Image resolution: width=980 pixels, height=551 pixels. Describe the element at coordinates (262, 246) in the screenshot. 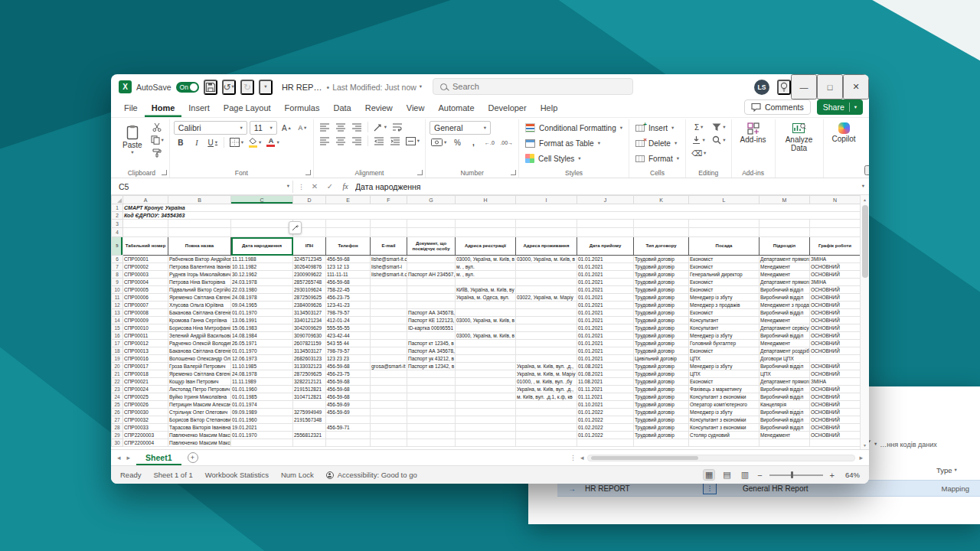

I see `table-header-cell: Дата народження` at that location.